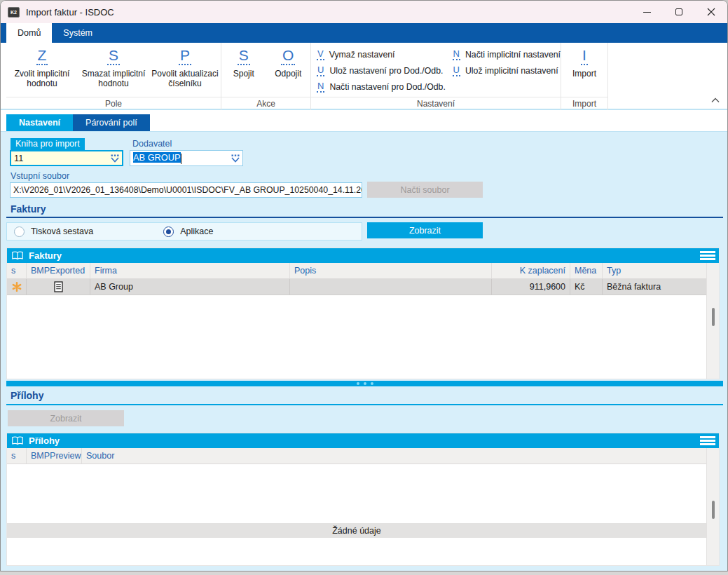 This screenshot has height=575, width=728. I want to click on nacti-dod-label: Načti nastavení pro Dod./Odb., so click(387, 87).